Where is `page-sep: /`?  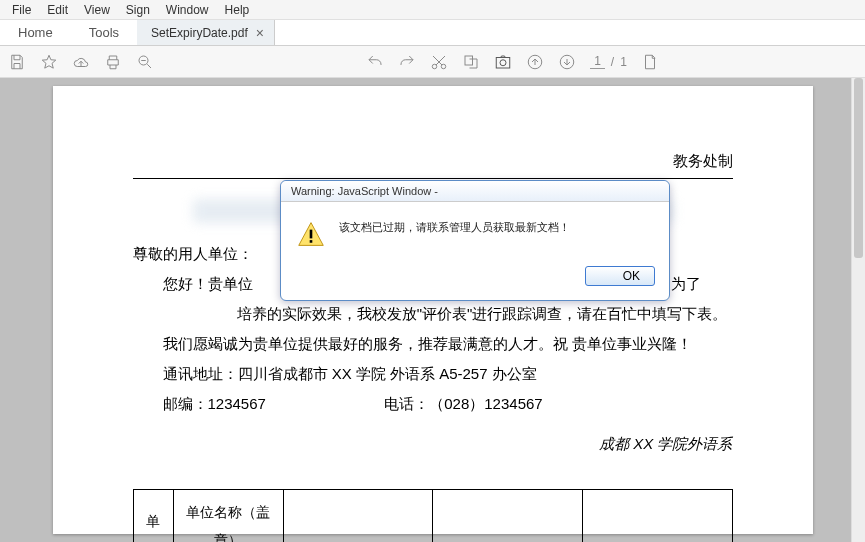
page-sep: / is located at coordinates (612, 62).